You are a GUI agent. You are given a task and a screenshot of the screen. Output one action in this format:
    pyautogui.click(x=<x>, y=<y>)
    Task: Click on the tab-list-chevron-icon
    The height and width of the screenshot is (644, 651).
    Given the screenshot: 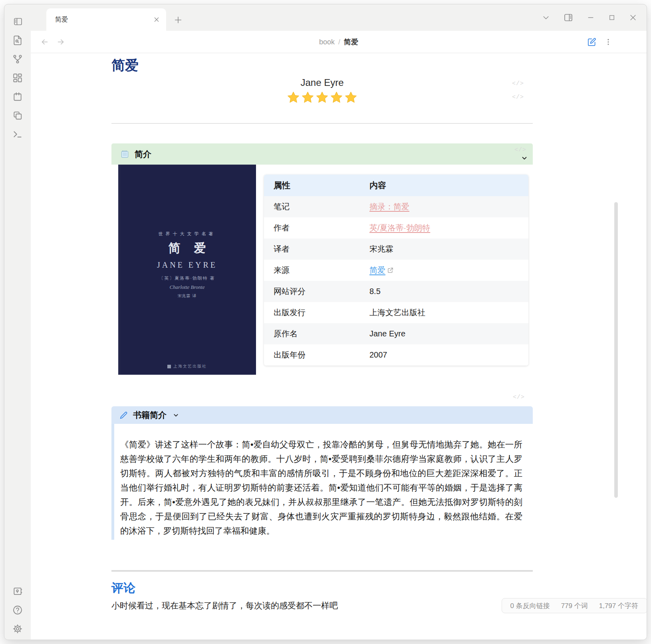 What is the action you would take?
    pyautogui.click(x=546, y=18)
    